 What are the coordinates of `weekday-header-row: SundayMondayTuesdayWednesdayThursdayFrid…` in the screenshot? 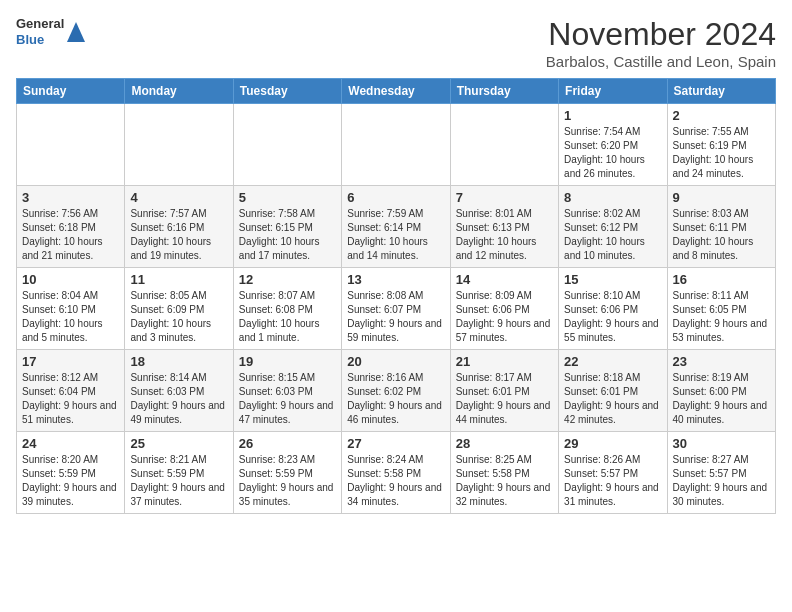 It's located at (396, 92).